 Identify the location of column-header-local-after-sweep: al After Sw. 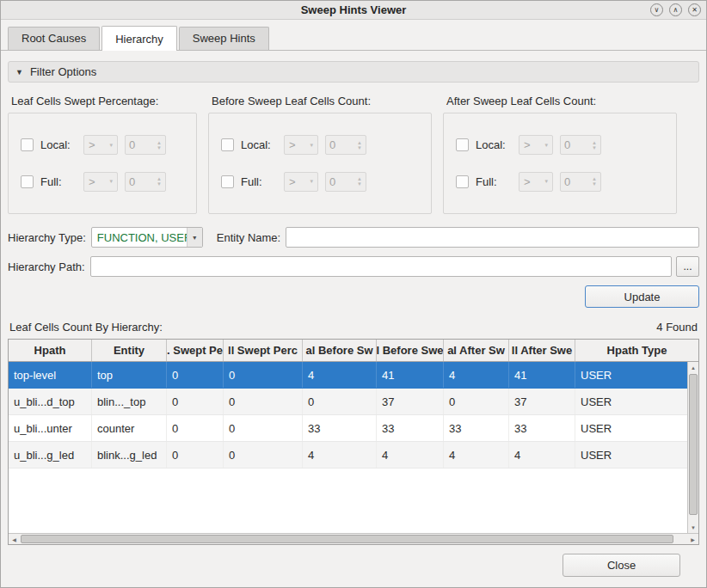
(476, 351).